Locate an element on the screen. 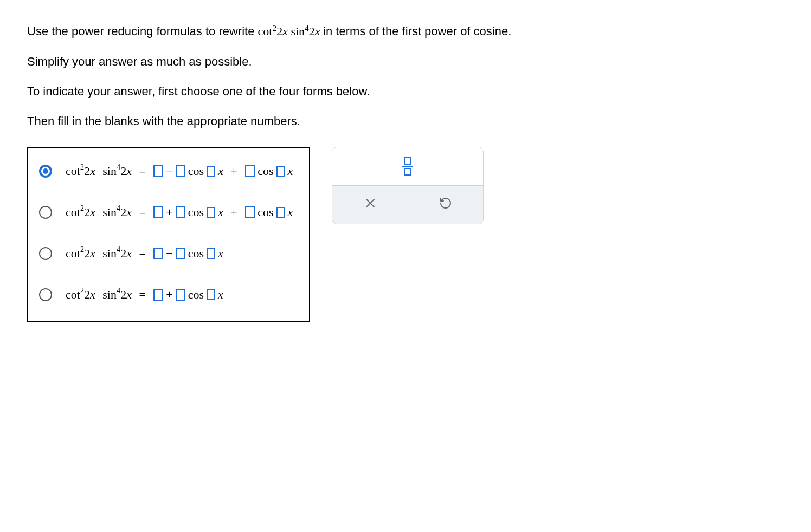 The width and height of the screenshot is (811, 532). expr-two: 2 is located at coordinates (280, 31).